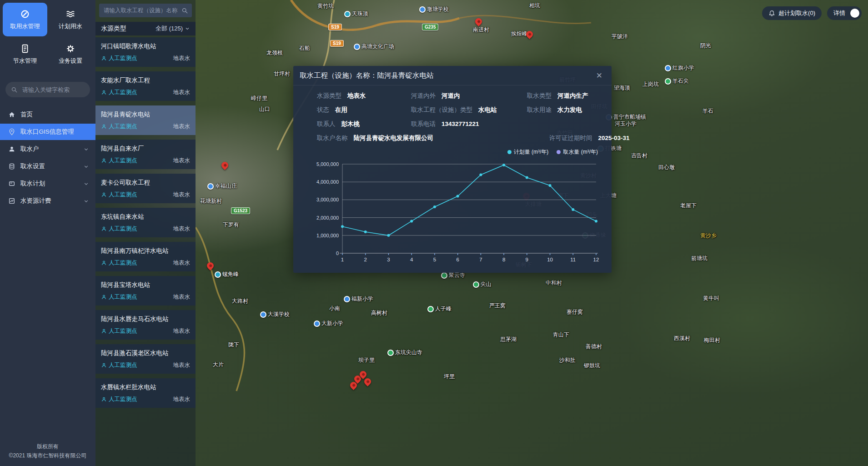 The width and height of the screenshot is (868, 466). Describe the element at coordinates (527, 260) in the screenshot. I see `svg-text: 9` at that location.